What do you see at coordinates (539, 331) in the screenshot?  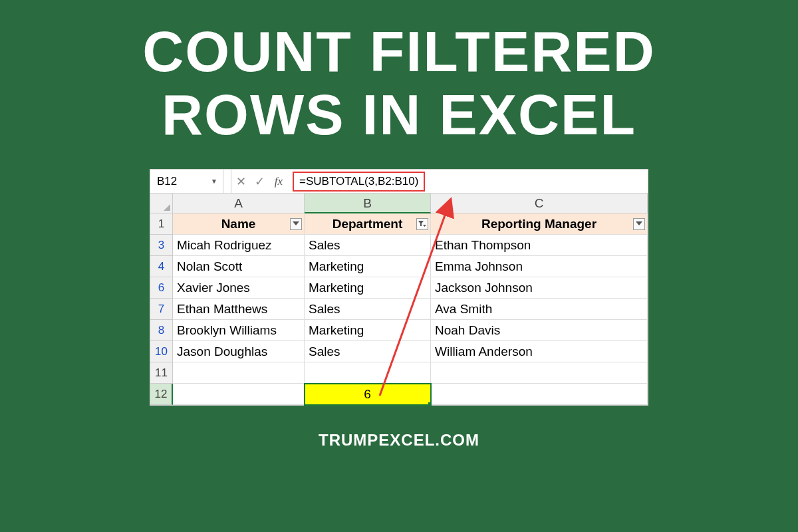 I see `cell: Noah Davis` at bounding box center [539, 331].